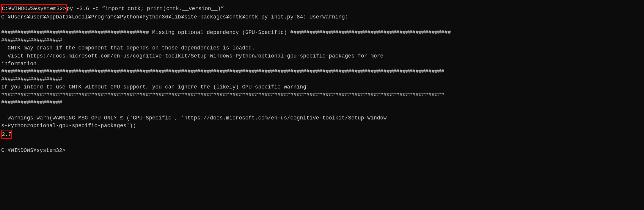 This screenshot has height=210, width=644. What do you see at coordinates (322, 95) in the screenshot?
I see `hash-line-5: ########################################…` at bounding box center [322, 95].